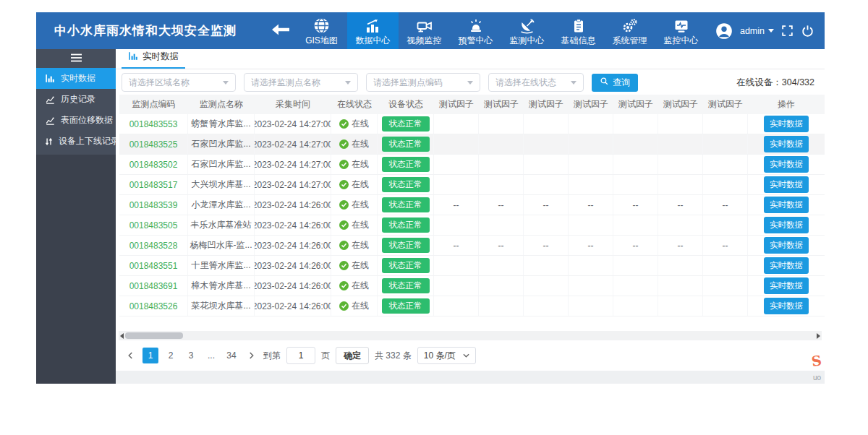 Image resolution: width=868 pixels, height=435 pixels. Describe the element at coordinates (476, 30) in the screenshot. I see `nav-item-warning: 预警中心` at that location.